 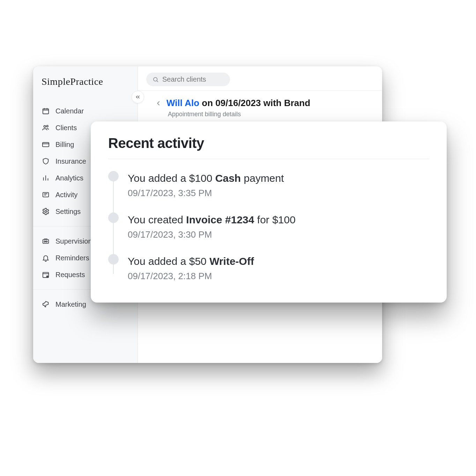 What do you see at coordinates (278, 231) in the screenshot?
I see `activity-item: You created Invoice #1234 for $100 09/17…` at bounding box center [278, 231].